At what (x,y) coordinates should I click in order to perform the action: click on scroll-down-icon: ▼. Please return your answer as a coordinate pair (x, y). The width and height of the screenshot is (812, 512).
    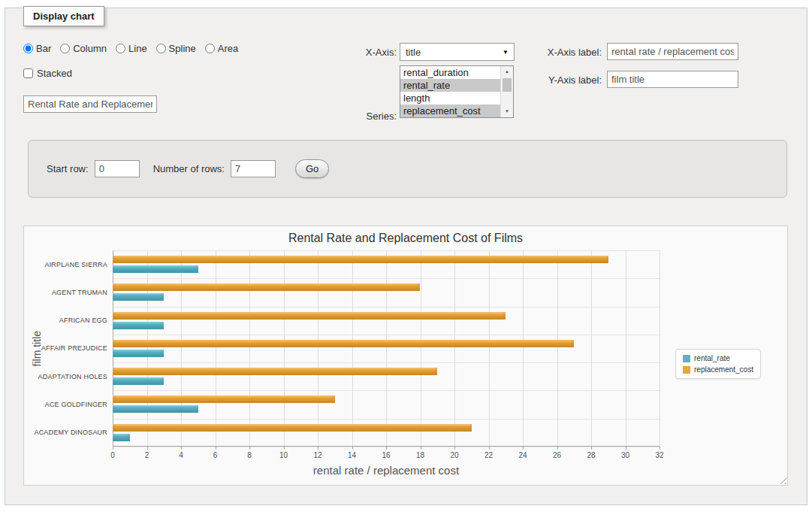
    Looking at the image, I should click on (507, 111).